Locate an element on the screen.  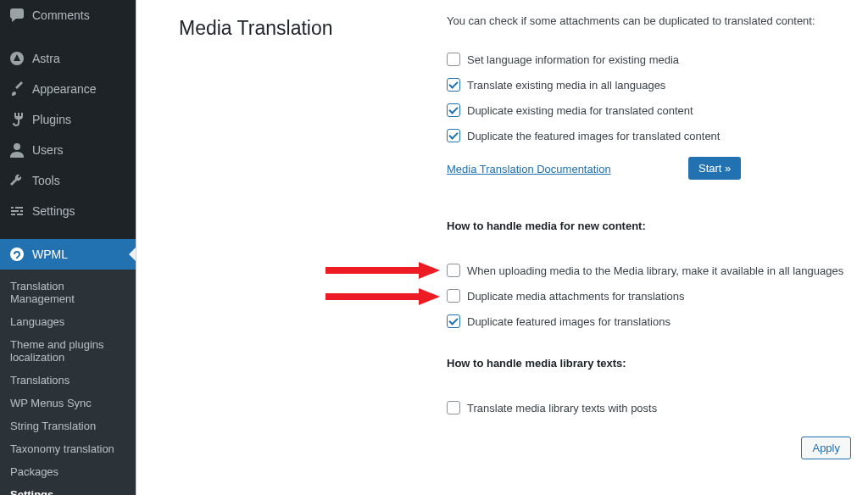
submenu-theme-plugins-localization: Theme and plugins localization is located at coordinates (68, 351).